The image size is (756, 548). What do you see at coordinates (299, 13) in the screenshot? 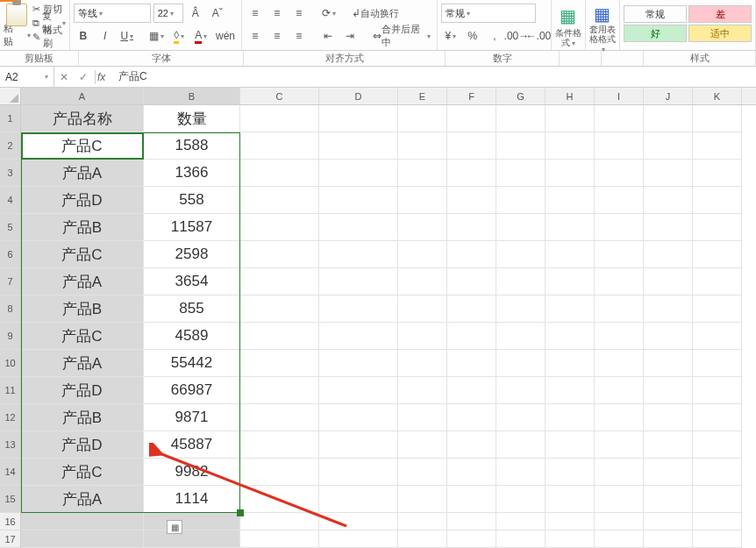
I see `align-bottom-button: ≡` at bounding box center [299, 13].